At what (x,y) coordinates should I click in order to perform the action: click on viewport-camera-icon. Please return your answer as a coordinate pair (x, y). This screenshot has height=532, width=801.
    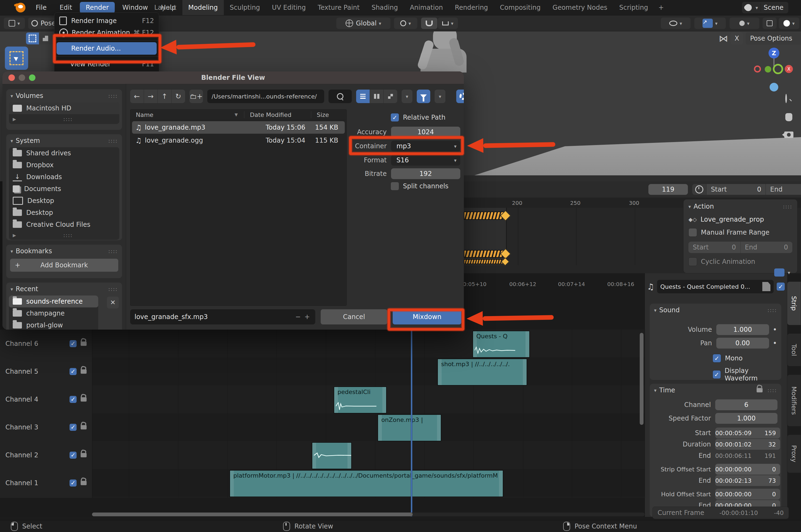
    Looking at the image, I should click on (789, 135).